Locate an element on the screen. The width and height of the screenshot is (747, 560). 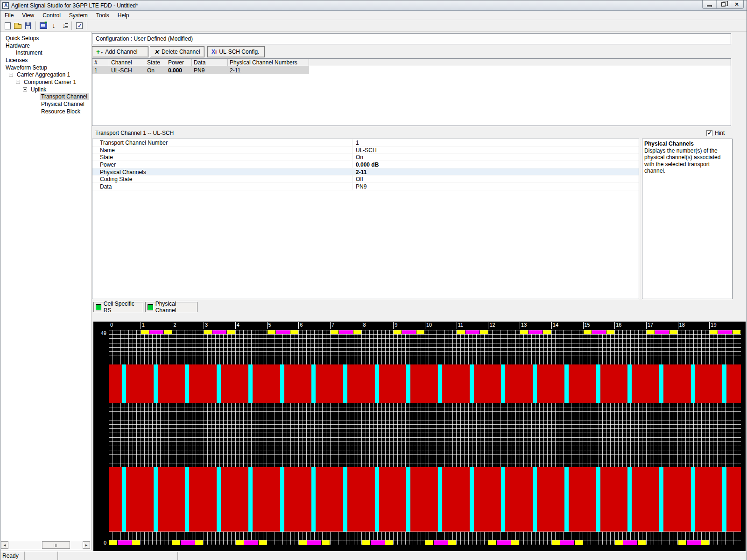
row-label-top: 49 is located at coordinates (100, 333).